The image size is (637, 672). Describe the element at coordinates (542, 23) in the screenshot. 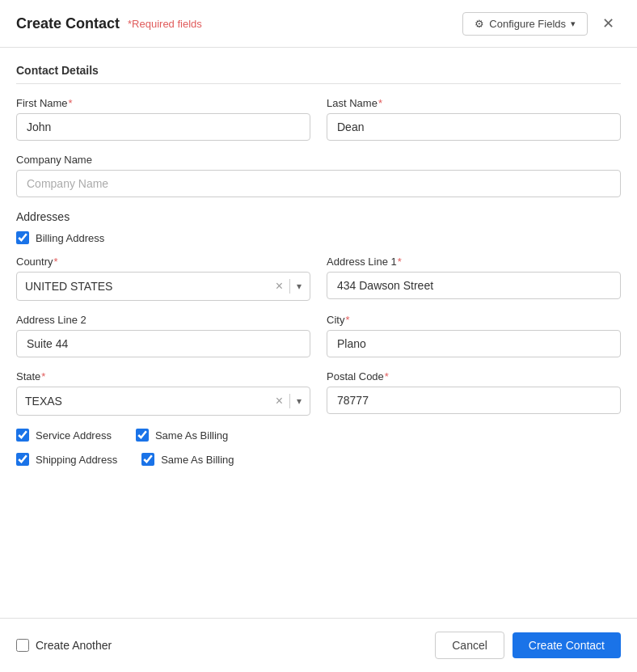

I see `header-right: ⚙ Configure Fields ▾ ✕` at that location.